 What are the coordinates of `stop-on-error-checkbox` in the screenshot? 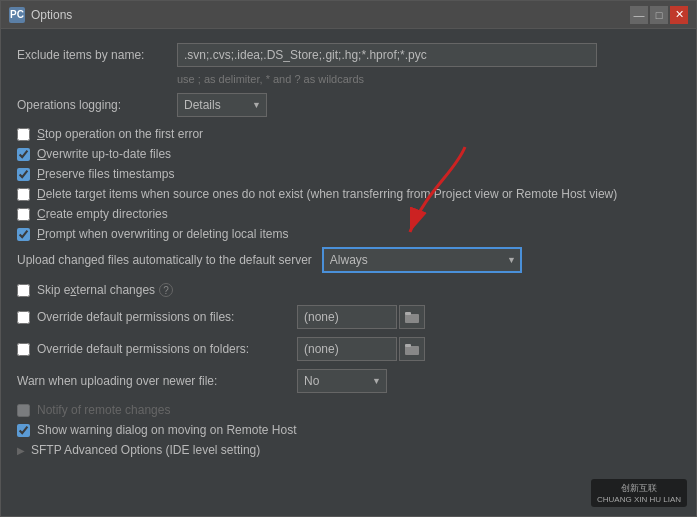 It's located at (24, 134).